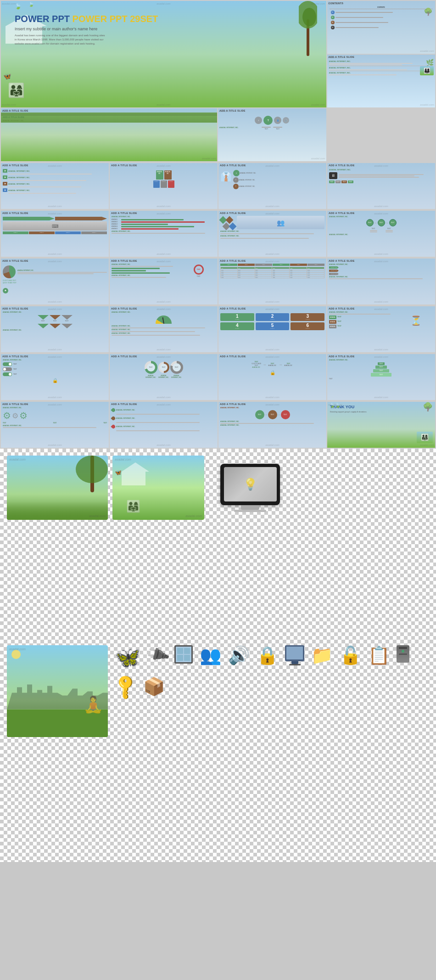 The image size is (436, 980). I want to click on photo-landscape-1: asadal.com asadal.com, so click(57, 488).